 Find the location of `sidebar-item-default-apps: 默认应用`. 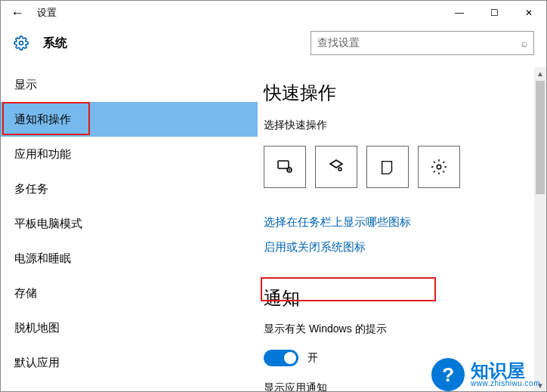

sidebar-item-default-apps: 默认应用 is located at coordinates (129, 363).